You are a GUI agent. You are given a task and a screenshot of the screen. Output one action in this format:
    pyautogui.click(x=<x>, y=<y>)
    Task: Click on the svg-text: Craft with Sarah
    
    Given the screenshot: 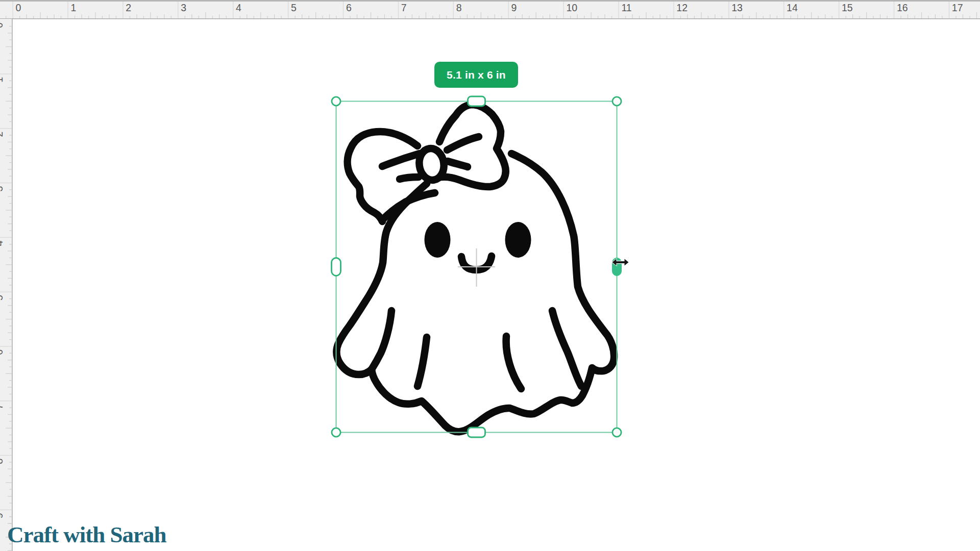 What is the action you would take?
    pyautogui.click(x=87, y=535)
    